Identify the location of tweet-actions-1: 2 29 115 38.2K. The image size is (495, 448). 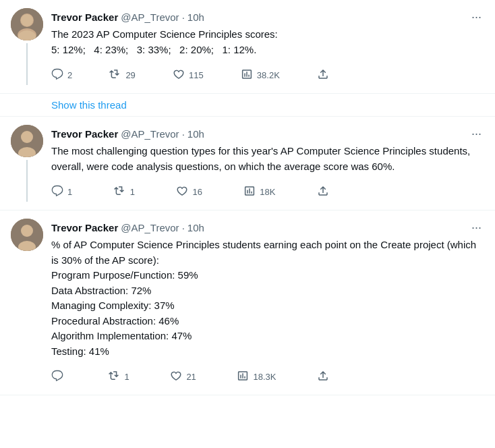
(193, 76).